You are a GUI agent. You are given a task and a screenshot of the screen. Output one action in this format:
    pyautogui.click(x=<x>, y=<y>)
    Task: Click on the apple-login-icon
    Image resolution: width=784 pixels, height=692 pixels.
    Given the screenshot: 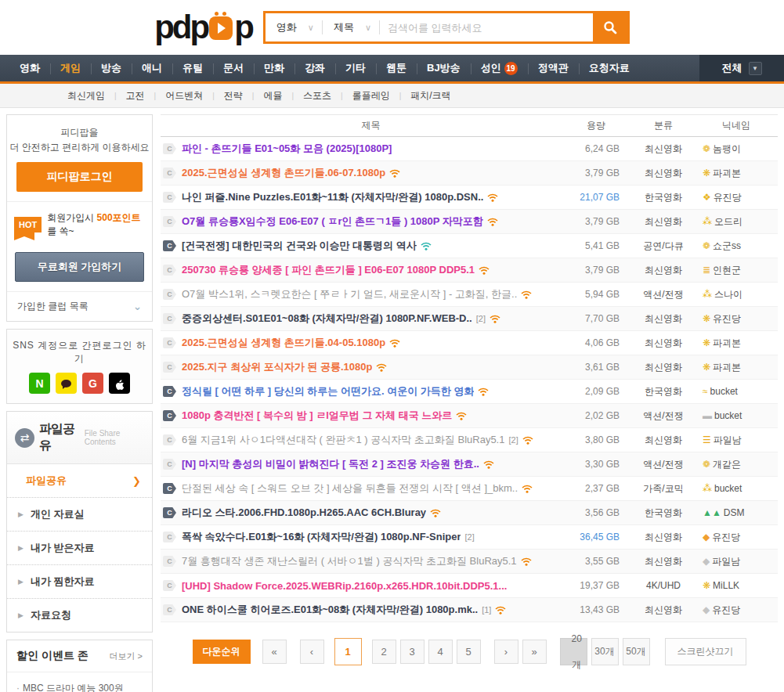 What is the action you would take?
    pyautogui.click(x=119, y=384)
    